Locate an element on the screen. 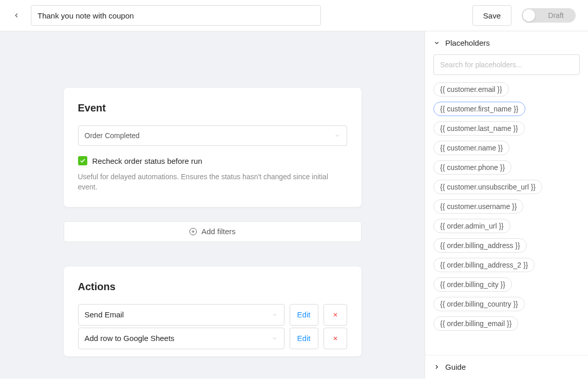 The height and width of the screenshot is (379, 588). add-filters-label: Add filters is located at coordinates (219, 231).